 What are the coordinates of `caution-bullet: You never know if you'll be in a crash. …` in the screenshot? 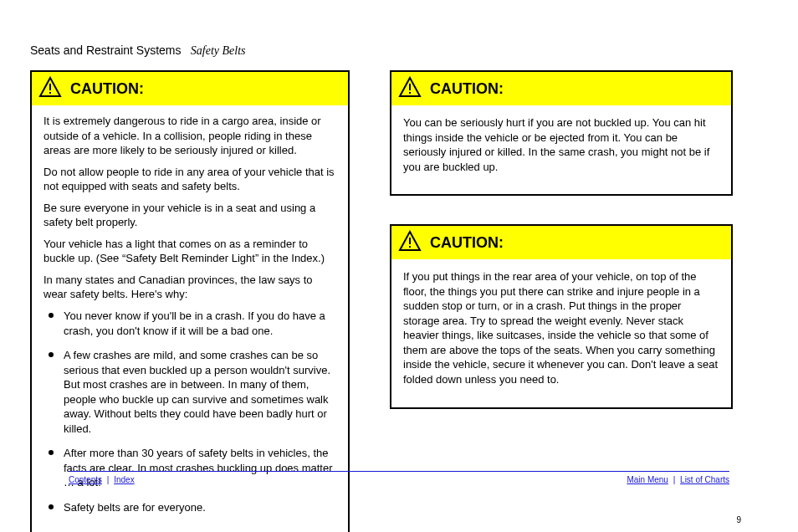 It's located at (190, 323).